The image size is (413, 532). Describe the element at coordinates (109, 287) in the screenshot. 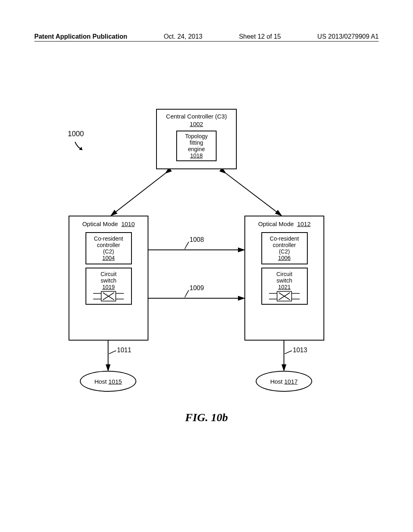

I see `ref-1019: 1019` at that location.